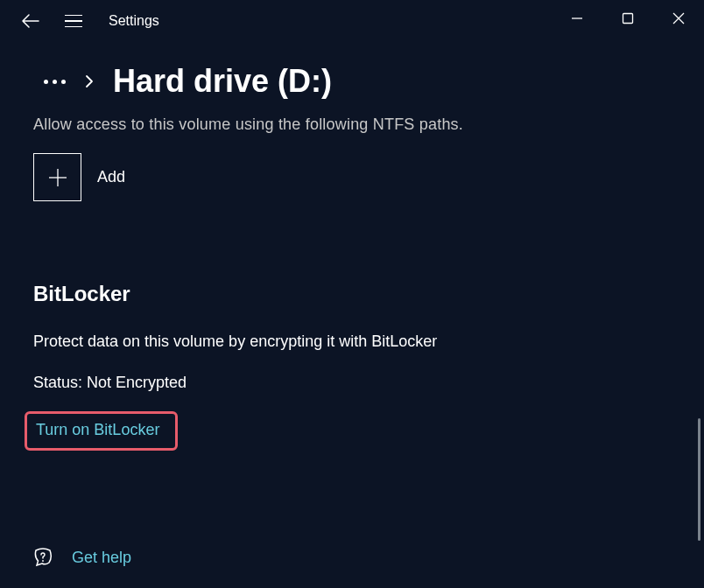 The height and width of the screenshot is (588, 704). What do you see at coordinates (58, 178) in the screenshot?
I see `plus-icon` at bounding box center [58, 178].